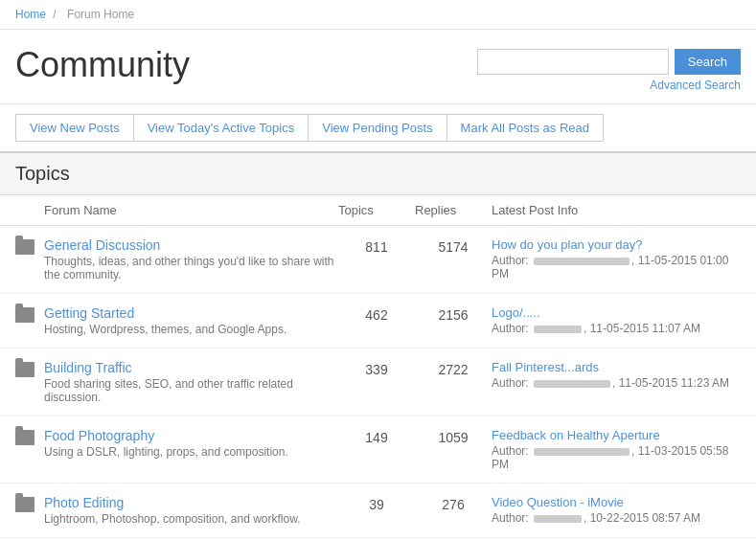  I want to click on breadcrumb-current: Forum Home, so click(101, 14).